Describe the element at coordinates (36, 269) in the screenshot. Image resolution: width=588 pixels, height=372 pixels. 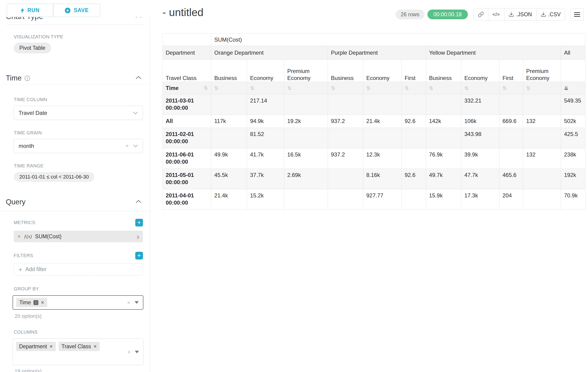
I see `add-filter-label: Add filter` at that location.